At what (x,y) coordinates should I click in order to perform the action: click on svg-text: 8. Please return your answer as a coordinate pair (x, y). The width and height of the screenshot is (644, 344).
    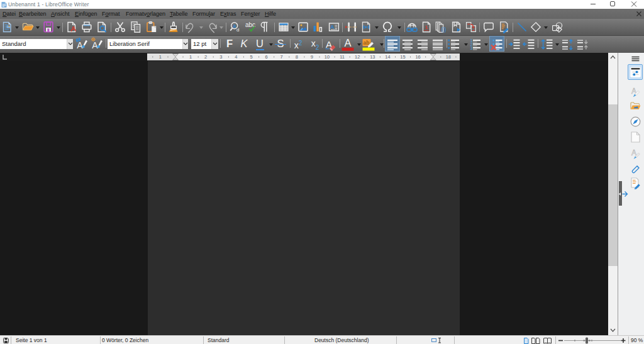
    Looking at the image, I should click on (297, 57).